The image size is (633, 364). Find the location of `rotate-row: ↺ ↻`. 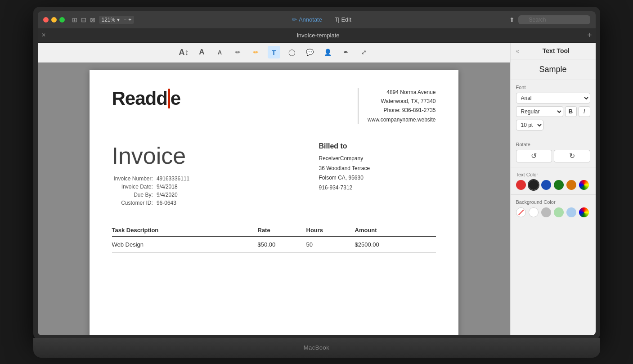

rotate-row: ↺ ↻ is located at coordinates (553, 156).